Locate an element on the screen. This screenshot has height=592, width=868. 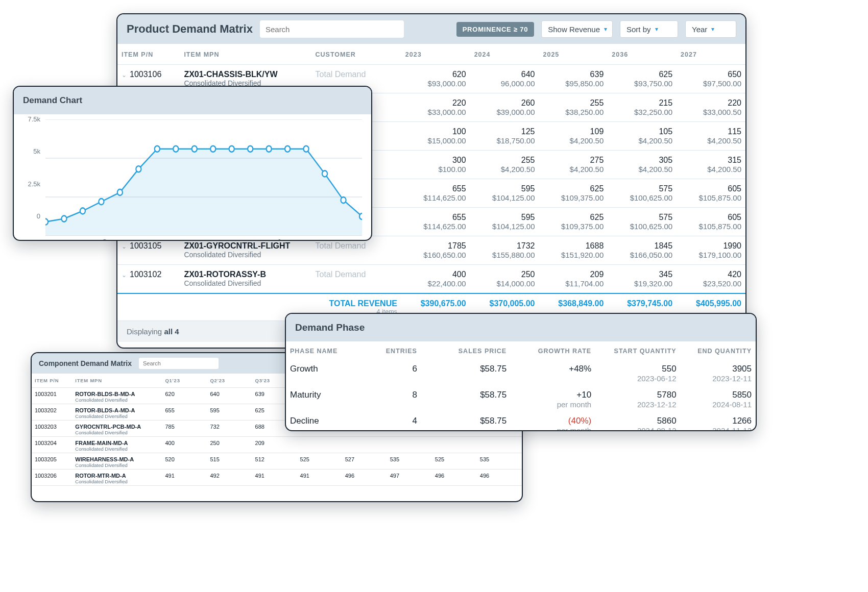
qty-value: 640 is located at coordinates (229, 396).